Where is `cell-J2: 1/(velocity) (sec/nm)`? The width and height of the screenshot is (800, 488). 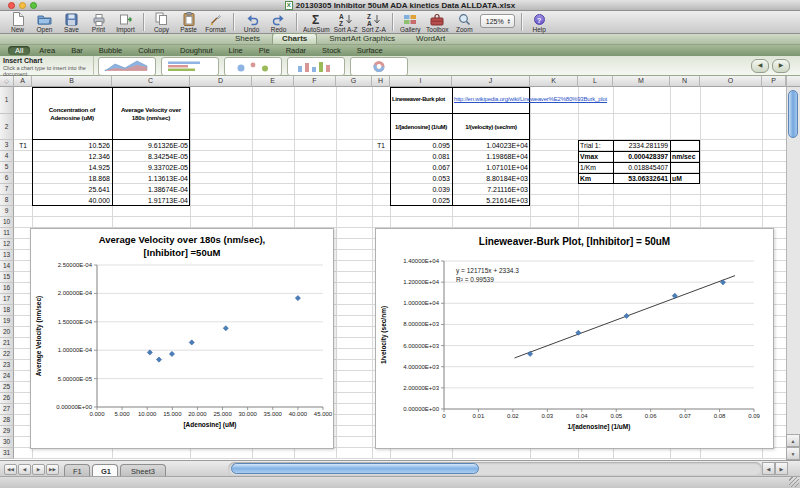
cell-J2: 1/(velocity) (sec/nm) is located at coordinates (491, 127).